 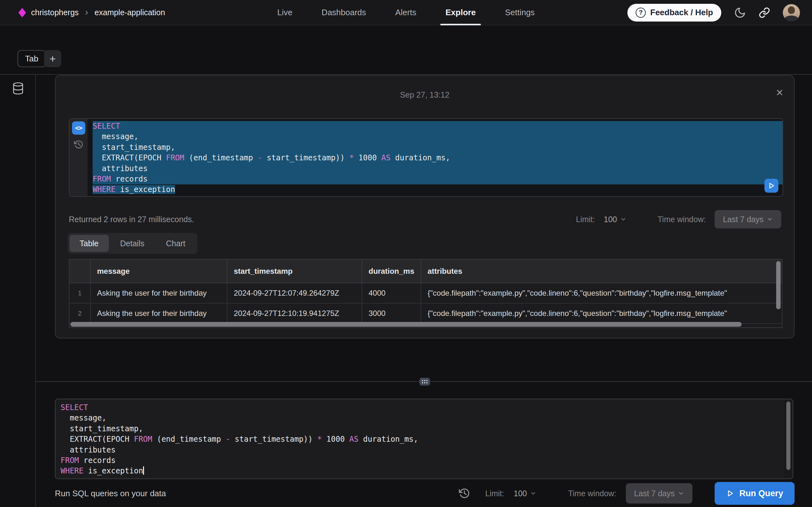 What do you see at coordinates (764, 13) in the screenshot?
I see `share-link-button` at bounding box center [764, 13].